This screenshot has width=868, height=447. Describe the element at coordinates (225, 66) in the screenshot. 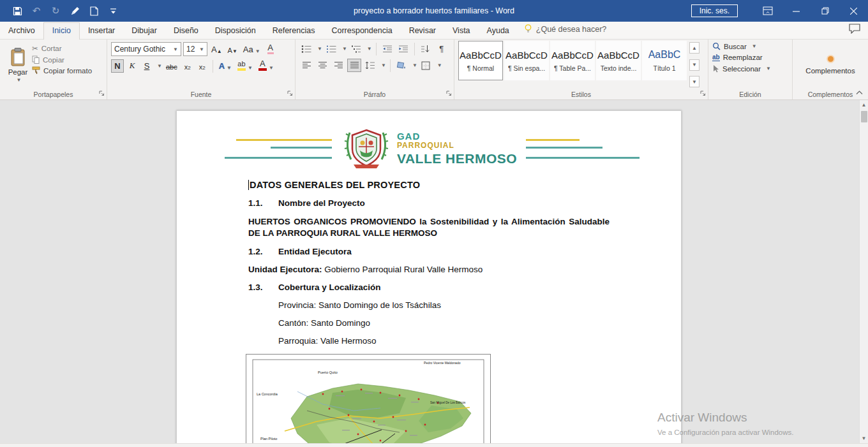

I see `text-effects-button: A▼` at that location.